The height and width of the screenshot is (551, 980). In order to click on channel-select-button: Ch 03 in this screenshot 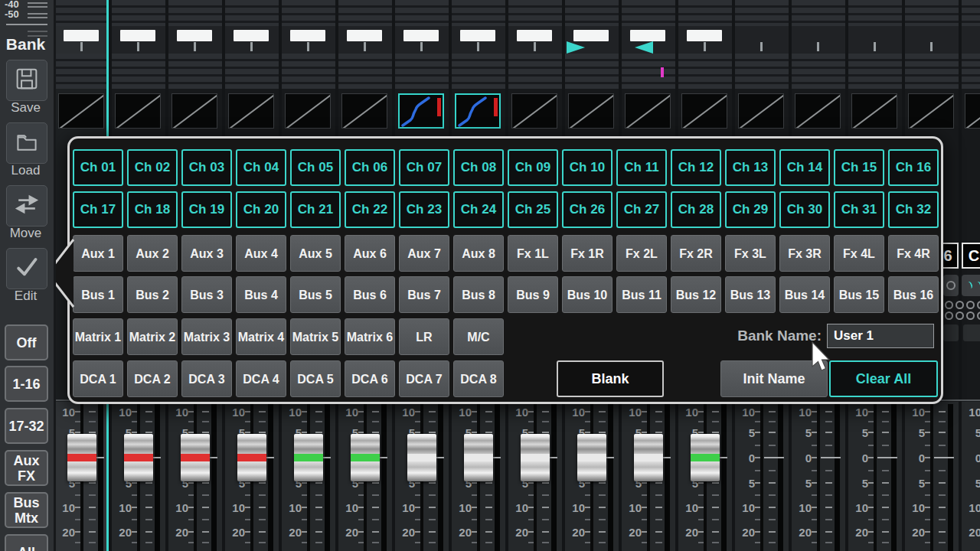, I will do `click(207, 168)`.